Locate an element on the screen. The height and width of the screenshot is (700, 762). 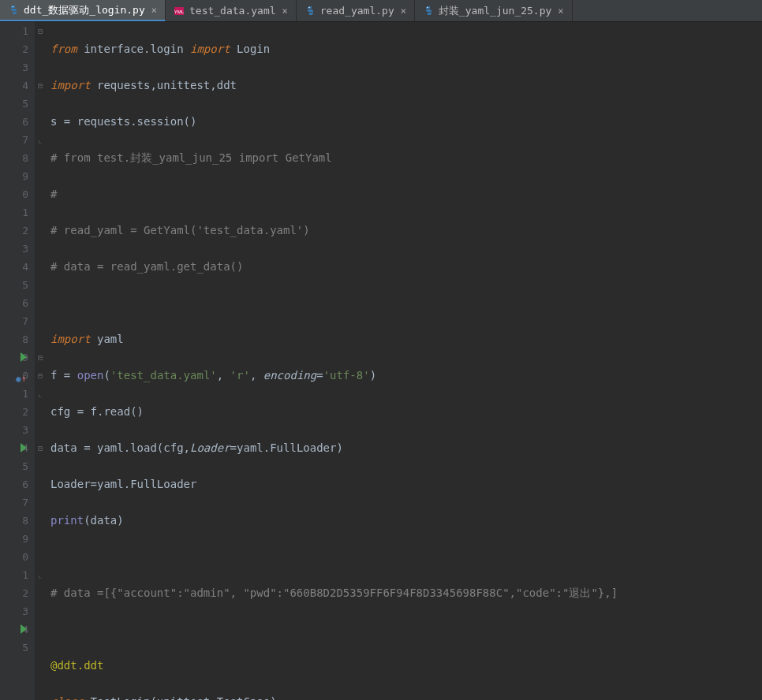
svg-text: YML is located at coordinates (180, 12).